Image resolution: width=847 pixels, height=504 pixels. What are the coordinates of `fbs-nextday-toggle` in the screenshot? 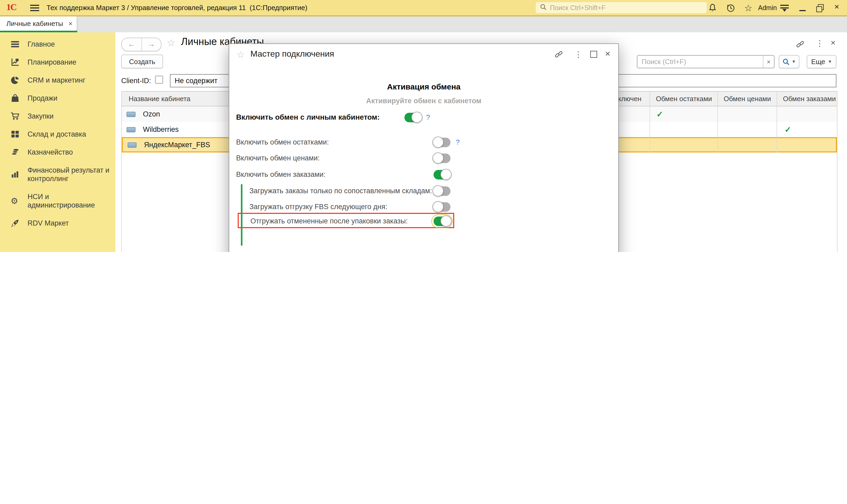 It's located at (442, 207).